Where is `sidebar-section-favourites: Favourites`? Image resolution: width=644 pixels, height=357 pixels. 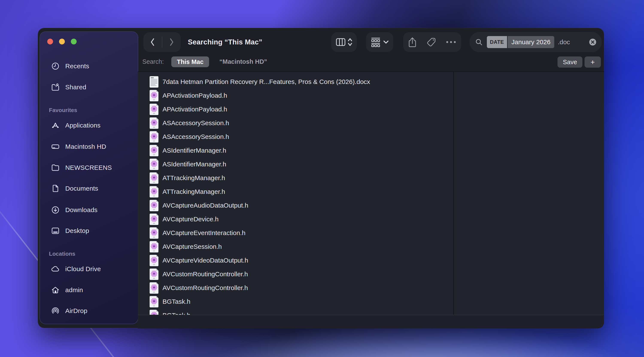 sidebar-section-favourites: Favourites is located at coordinates (63, 110).